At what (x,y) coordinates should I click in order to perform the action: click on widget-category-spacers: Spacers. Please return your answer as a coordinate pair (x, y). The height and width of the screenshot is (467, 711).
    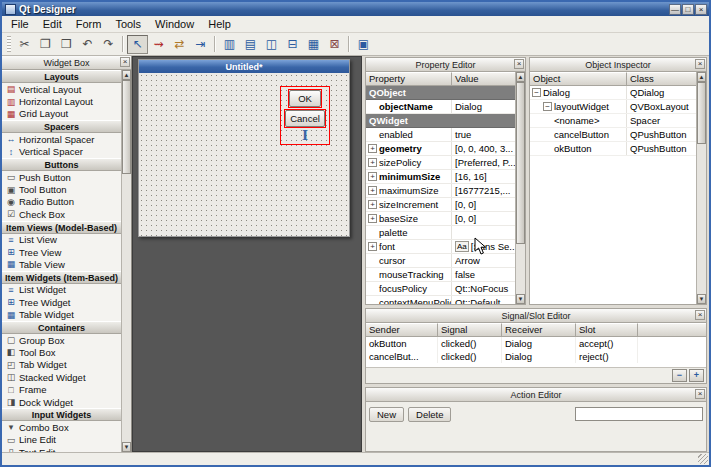
    Looking at the image, I should click on (62, 126).